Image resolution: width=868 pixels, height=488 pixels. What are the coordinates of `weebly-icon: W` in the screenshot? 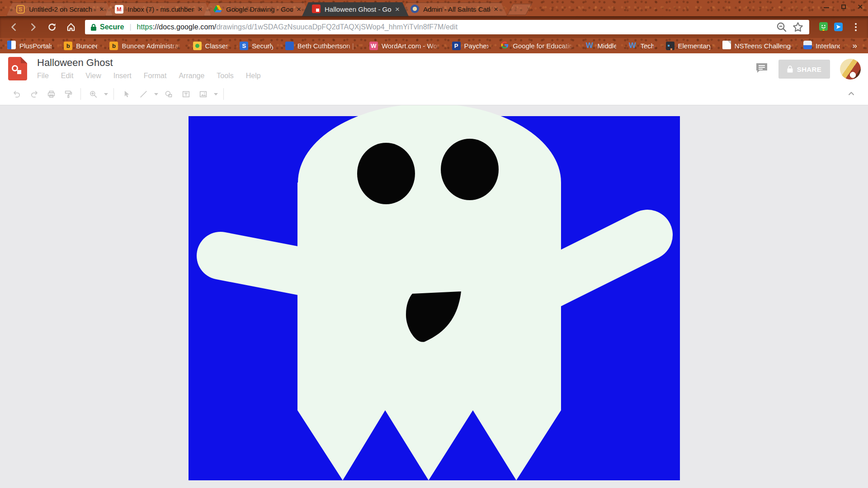 It's located at (590, 46).